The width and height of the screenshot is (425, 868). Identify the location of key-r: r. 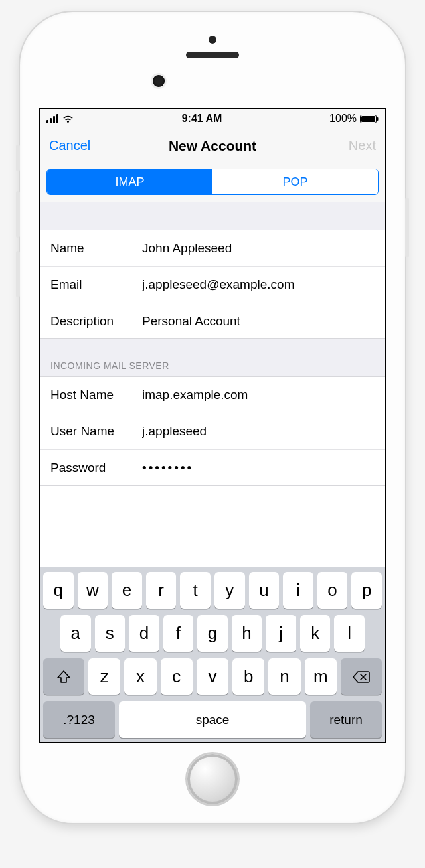
(161, 591).